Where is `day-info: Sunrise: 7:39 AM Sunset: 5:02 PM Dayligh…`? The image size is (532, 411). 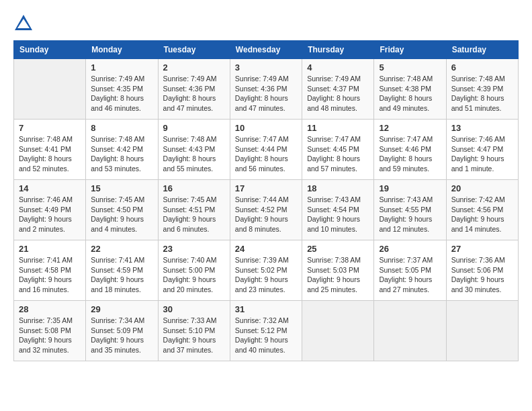
day-info: Sunrise: 7:39 AM Sunset: 5:02 PM Dayligh… is located at coordinates (266, 275).